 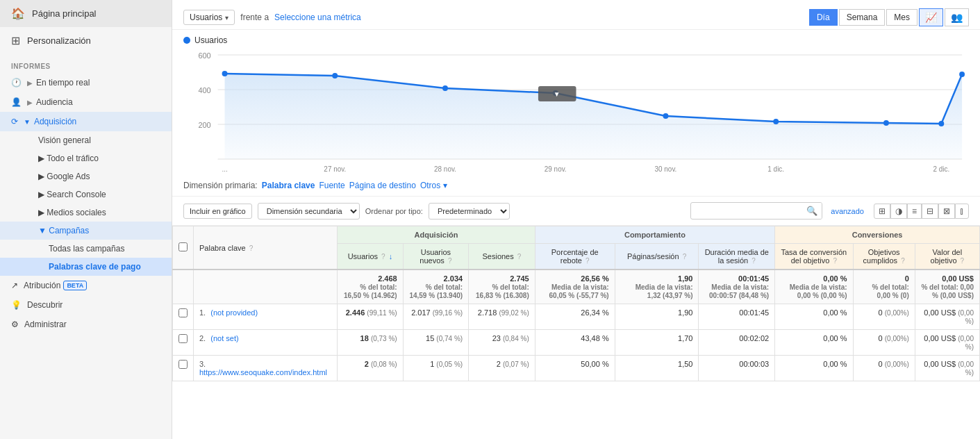 I want to click on sidebar-item-palabras-clave-pago: Palabras clave de pago, so click(x=86, y=267).